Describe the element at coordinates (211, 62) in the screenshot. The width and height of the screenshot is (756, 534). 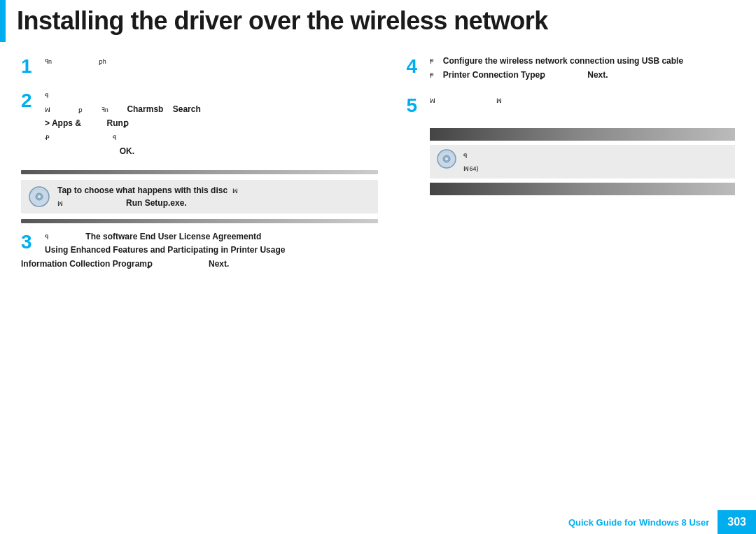
I see `step-1-content: ꟼn ꝑh` at that location.